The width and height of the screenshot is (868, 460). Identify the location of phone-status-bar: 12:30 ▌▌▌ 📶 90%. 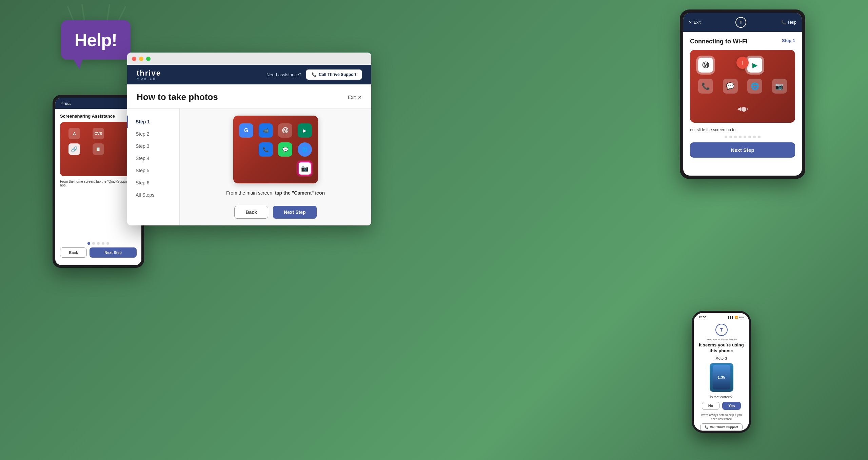
(722, 317).